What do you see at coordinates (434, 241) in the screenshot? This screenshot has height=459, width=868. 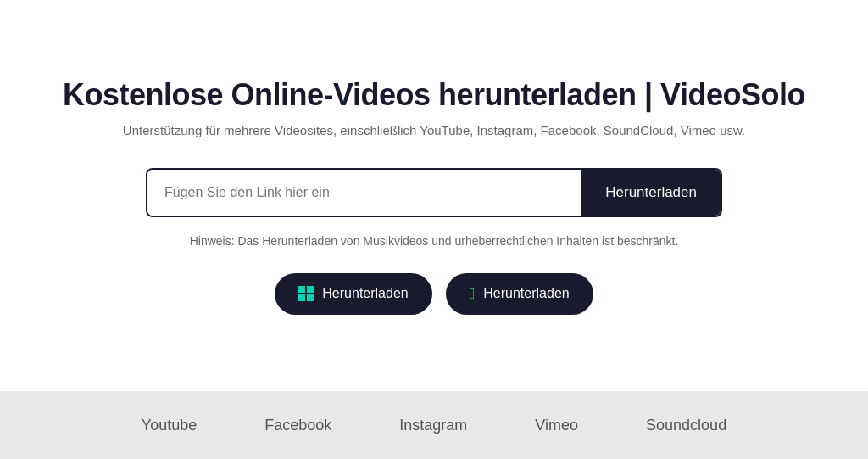 I see `notice-text: Hinweis: Das Herunterladen von Musikvide…` at bounding box center [434, 241].